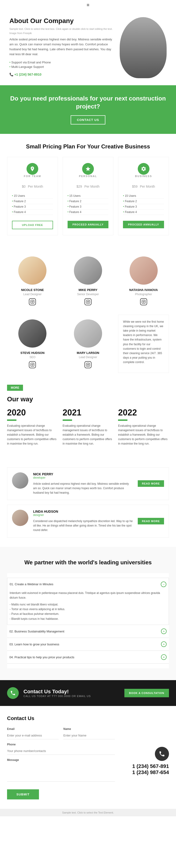  Describe the element at coordinates (143, 302) in the screenshot. I see `natasha-instagram-icon` at that location.